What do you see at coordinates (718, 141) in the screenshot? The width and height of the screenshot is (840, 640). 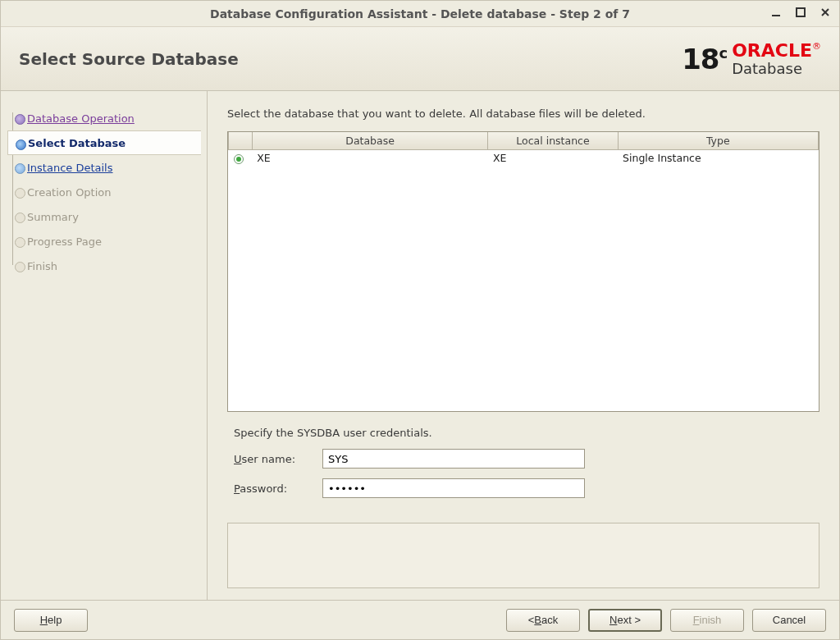 I see `col-type: Type` at bounding box center [718, 141].